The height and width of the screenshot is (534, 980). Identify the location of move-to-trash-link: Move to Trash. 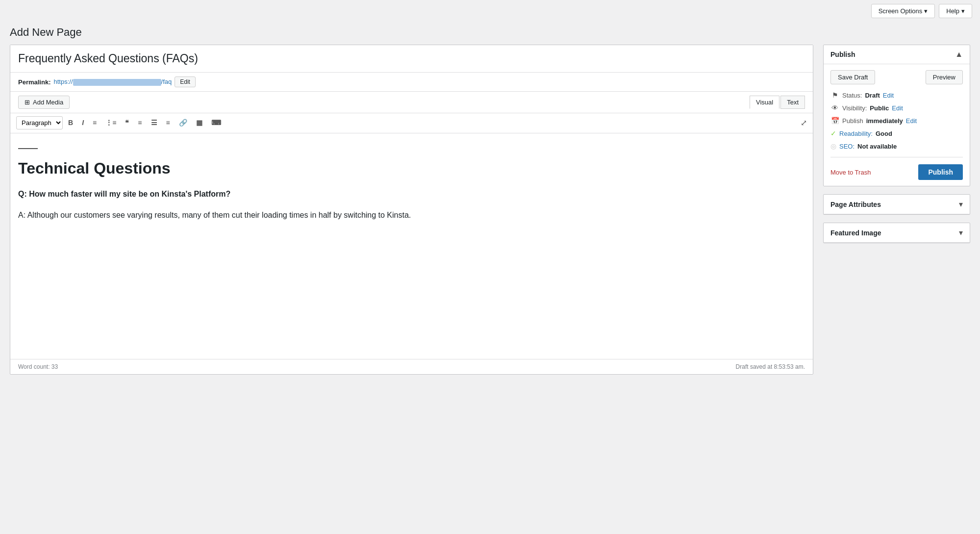
(851, 173).